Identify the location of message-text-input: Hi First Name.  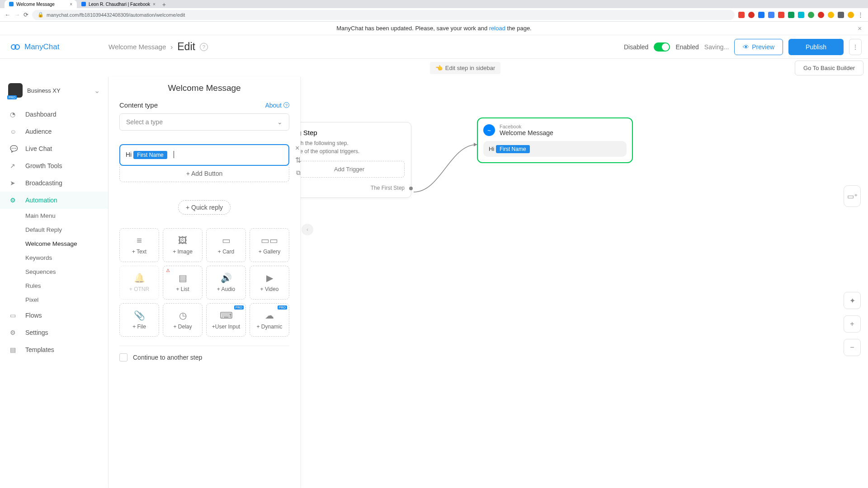
(204, 155).